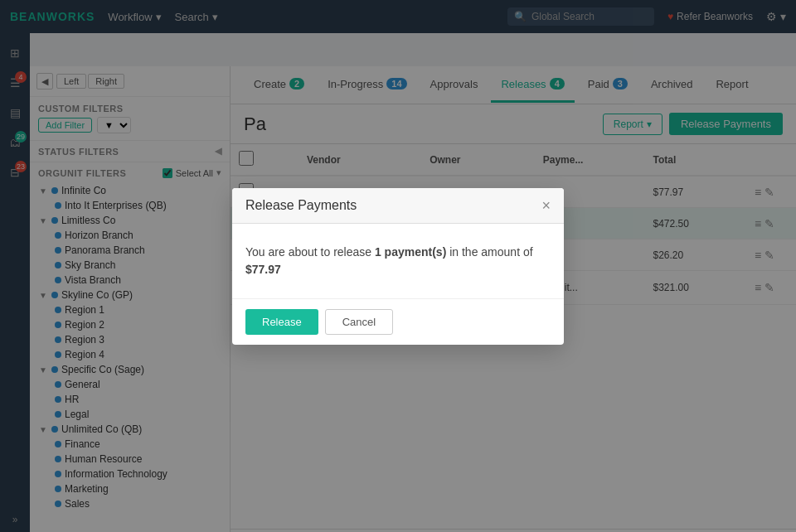 The height and width of the screenshot is (532, 796). Describe the element at coordinates (264, 269) in the screenshot. I see `modal-amount: $77.97` at that location.